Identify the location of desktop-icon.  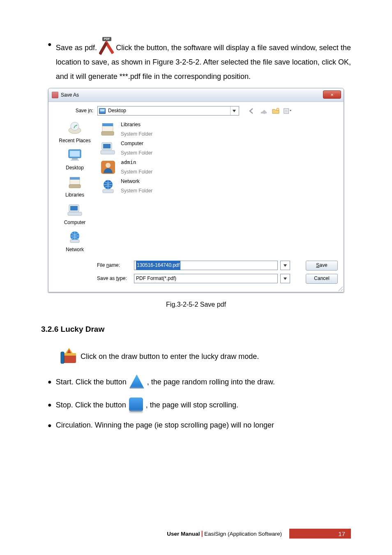
(102, 111).